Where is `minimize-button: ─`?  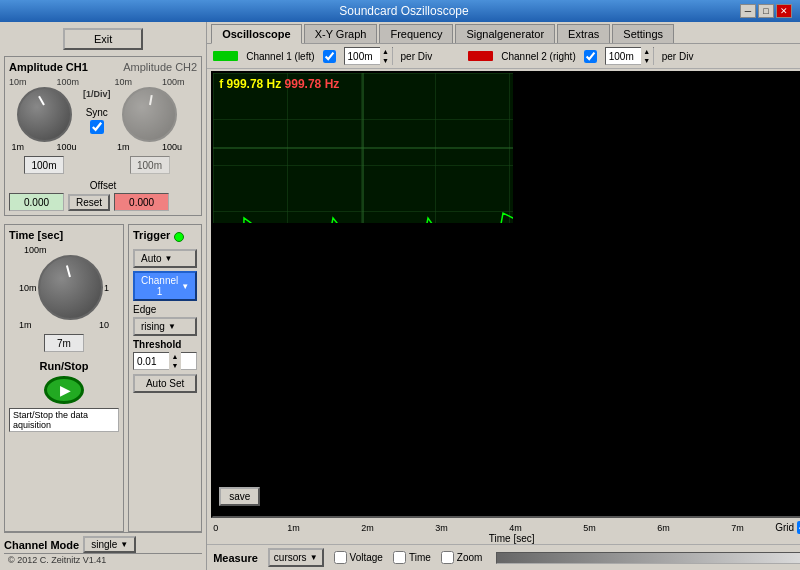
minimize-button: ─ is located at coordinates (748, 11).